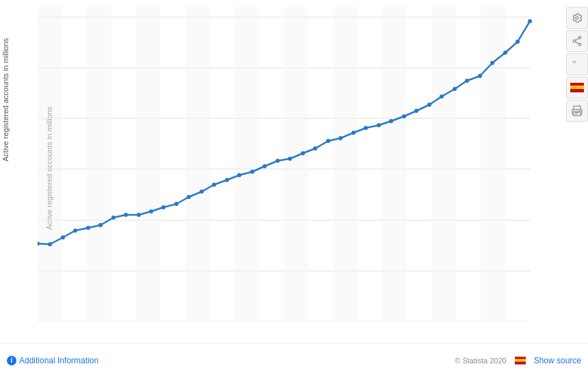 The height and width of the screenshot is (377, 588). I want to click on cite-button: ", so click(577, 64).